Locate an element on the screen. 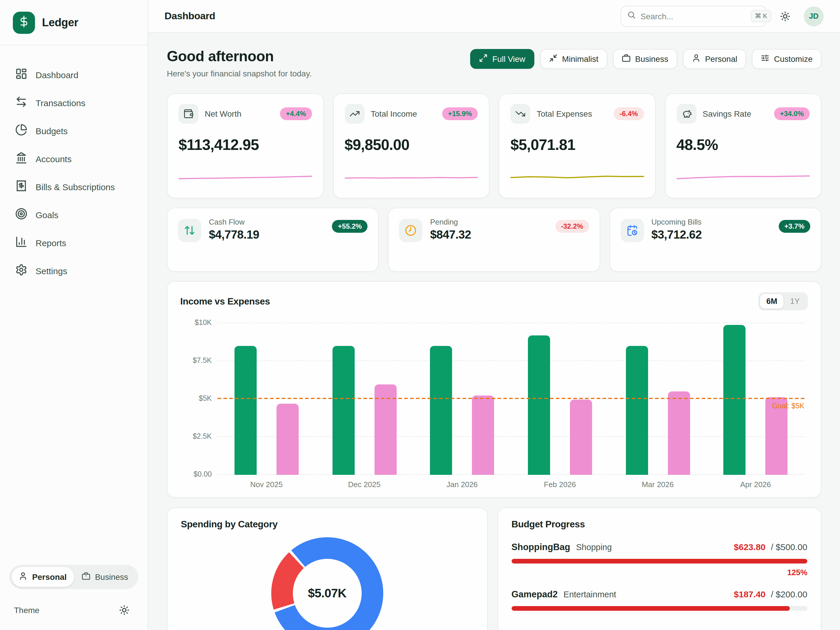  change-badge: +4.4% is located at coordinates (296, 114).